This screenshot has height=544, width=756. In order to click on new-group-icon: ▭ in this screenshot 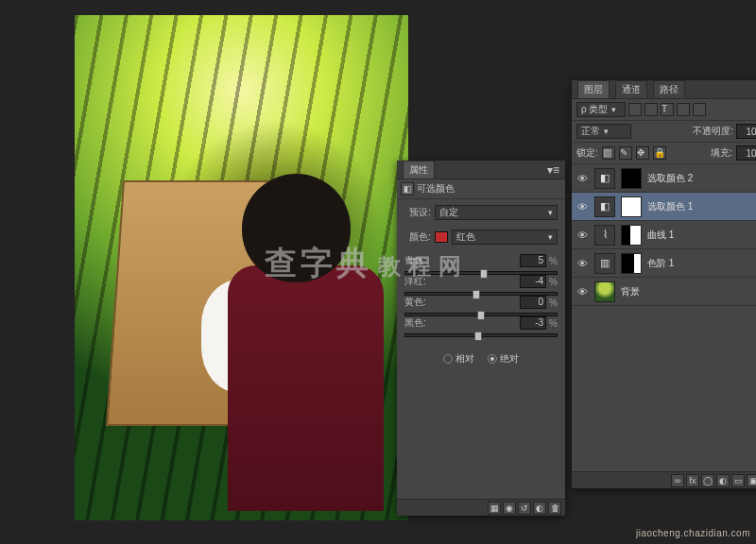, I will do `click(738, 481)`.